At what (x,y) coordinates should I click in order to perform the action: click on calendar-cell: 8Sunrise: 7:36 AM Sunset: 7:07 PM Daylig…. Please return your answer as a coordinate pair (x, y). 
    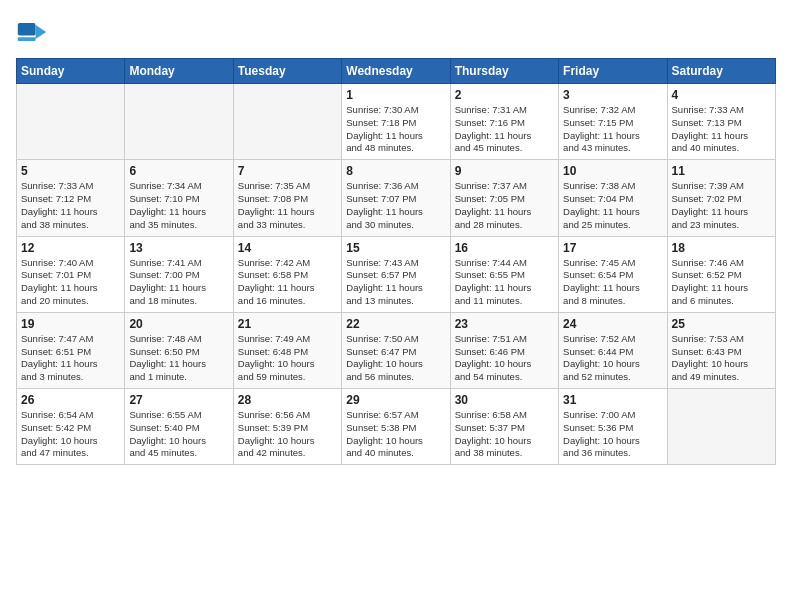
    Looking at the image, I should click on (396, 198).